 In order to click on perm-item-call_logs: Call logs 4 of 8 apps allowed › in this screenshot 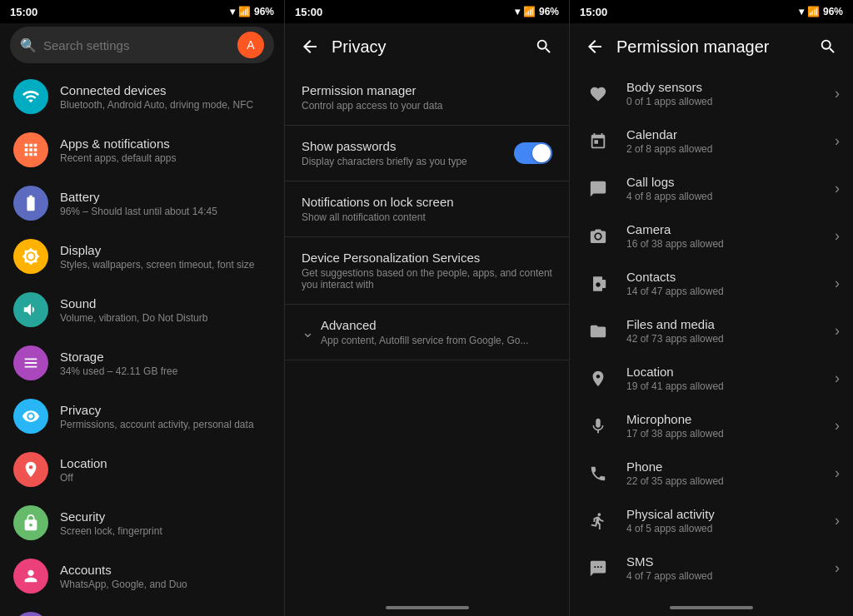, I will do `click(711, 188)`.